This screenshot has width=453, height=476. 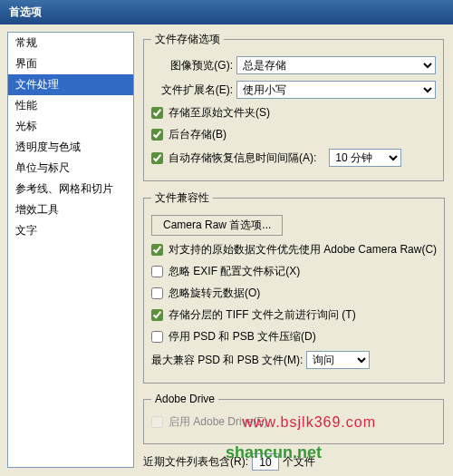 I want to click on save-original-checkbox, so click(x=158, y=112).